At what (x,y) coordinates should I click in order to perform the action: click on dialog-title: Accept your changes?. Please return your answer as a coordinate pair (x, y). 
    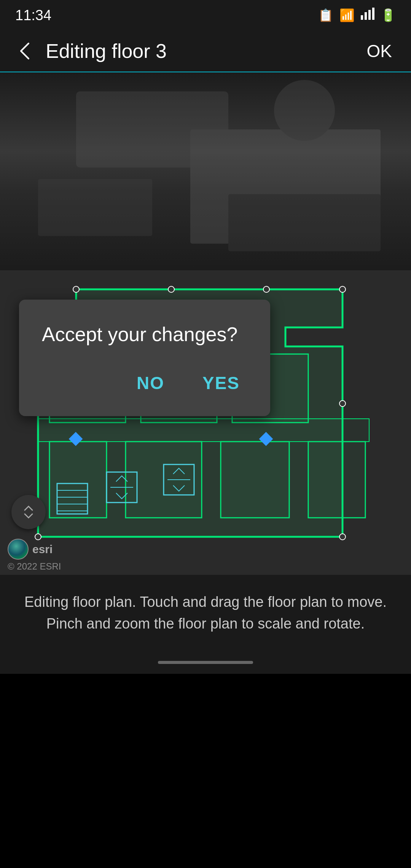
    Looking at the image, I should click on (145, 334).